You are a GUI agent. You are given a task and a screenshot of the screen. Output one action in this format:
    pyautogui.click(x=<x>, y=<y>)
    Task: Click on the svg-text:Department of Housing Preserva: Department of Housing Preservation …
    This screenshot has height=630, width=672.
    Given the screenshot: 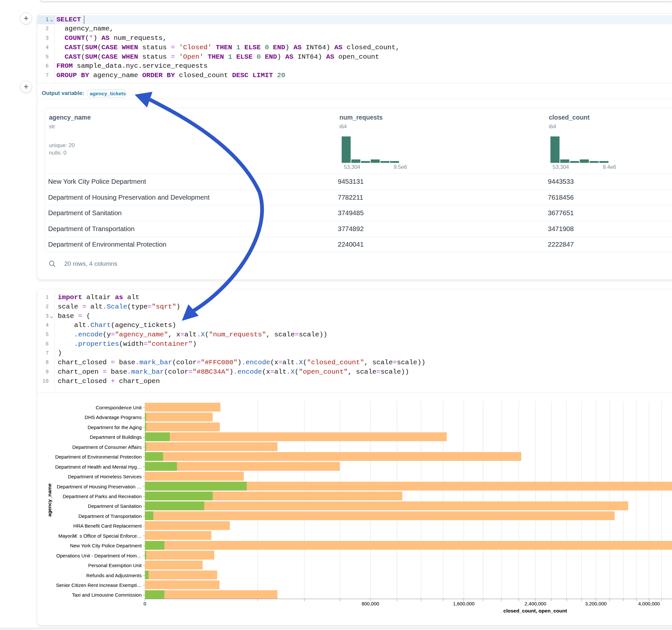 What is the action you would take?
    pyautogui.click(x=99, y=487)
    